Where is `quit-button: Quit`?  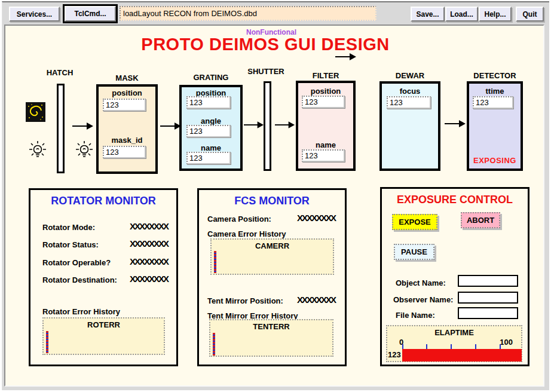
quit-button: Quit is located at coordinates (529, 14).